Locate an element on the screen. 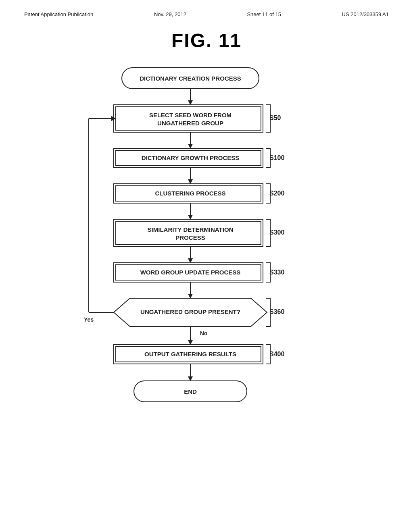 The height and width of the screenshot is (532, 413). header-sheet: Sheet 11 of 15 is located at coordinates (264, 15).